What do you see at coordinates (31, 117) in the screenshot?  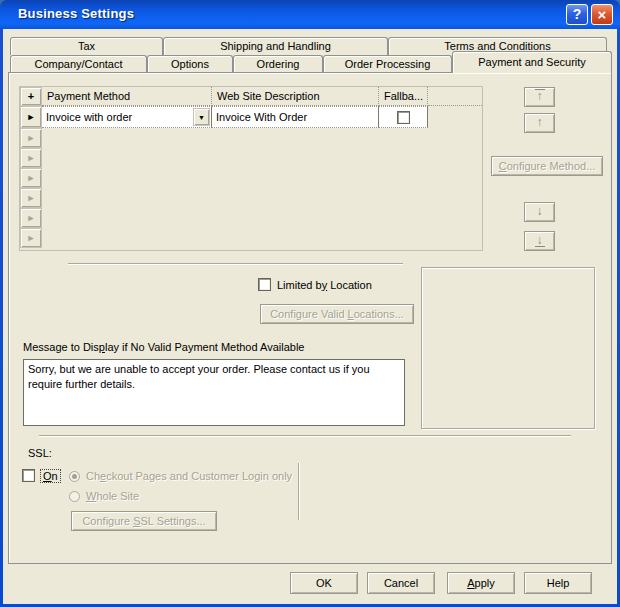 I see `row-selector-active: ►` at bounding box center [31, 117].